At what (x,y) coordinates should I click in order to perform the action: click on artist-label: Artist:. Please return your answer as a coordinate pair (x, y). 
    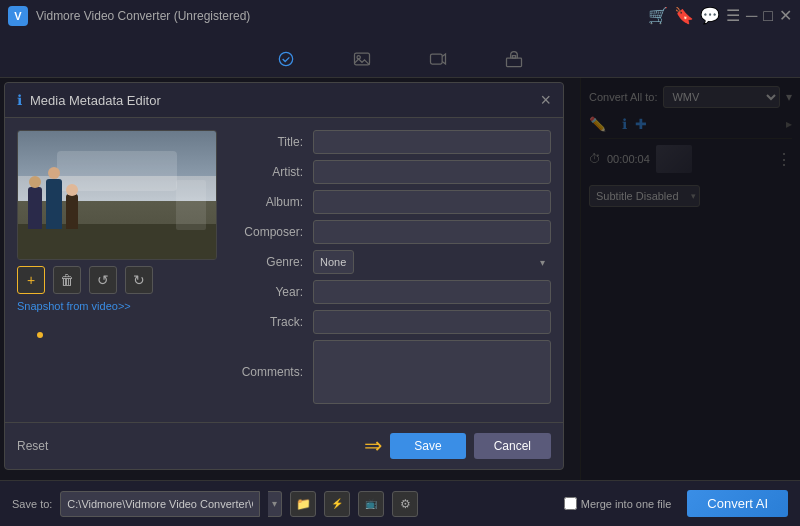
    Looking at the image, I should click on (273, 172).